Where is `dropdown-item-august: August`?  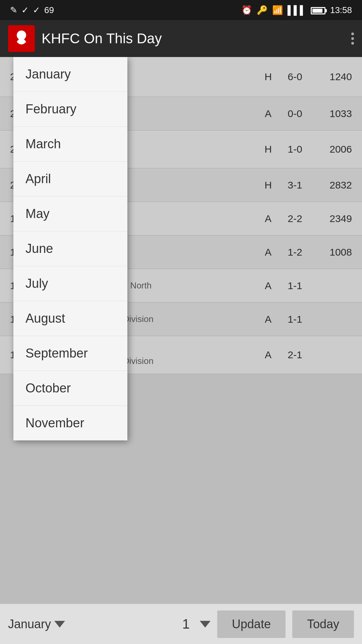
dropdown-item-august: August is located at coordinates (70, 319).